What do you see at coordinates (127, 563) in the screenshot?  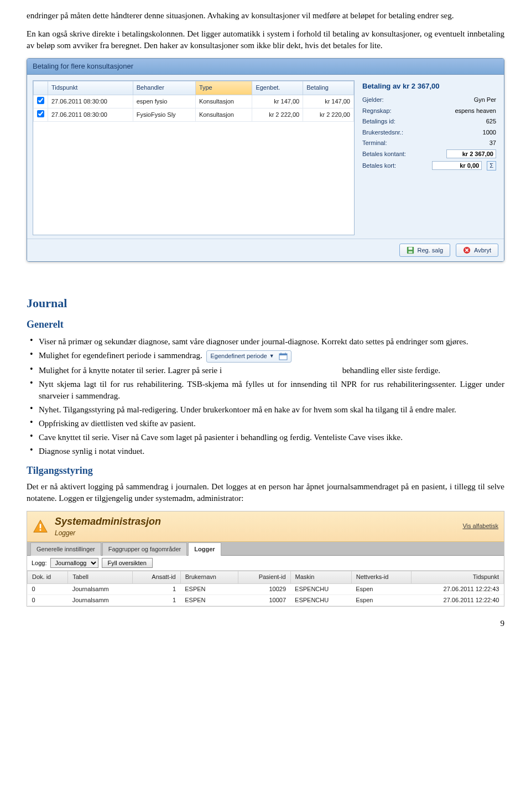 I see `fyll-button: Fyll oversikten` at bounding box center [127, 563].